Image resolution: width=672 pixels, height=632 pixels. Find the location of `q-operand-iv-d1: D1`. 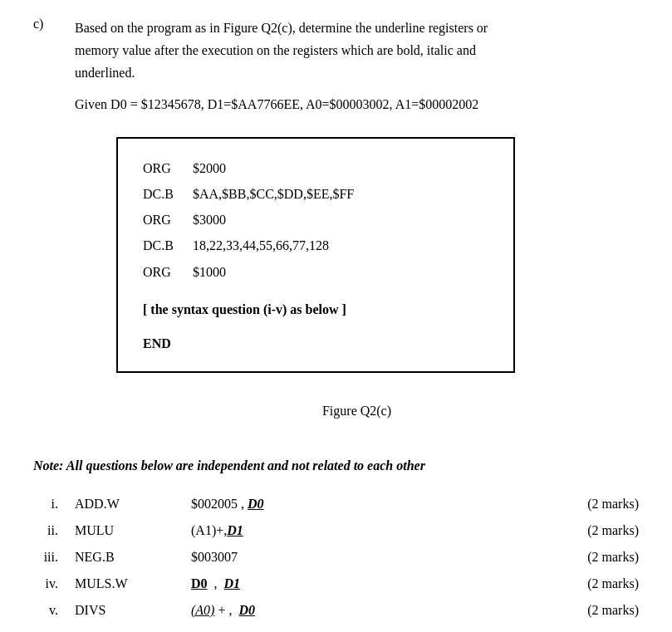

q-operand-iv-d1: D1 is located at coordinates (233, 583).